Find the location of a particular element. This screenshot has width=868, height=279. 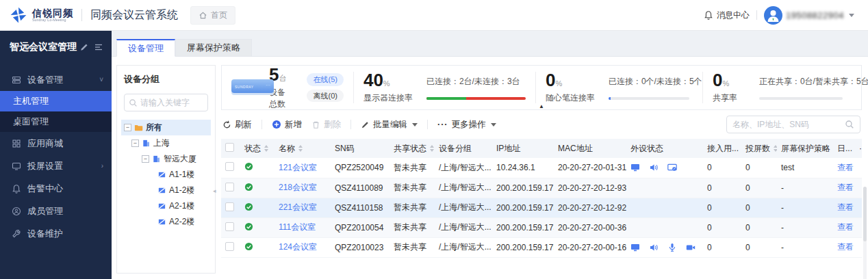

monitor-rate-value: 40 is located at coordinates (374, 80).